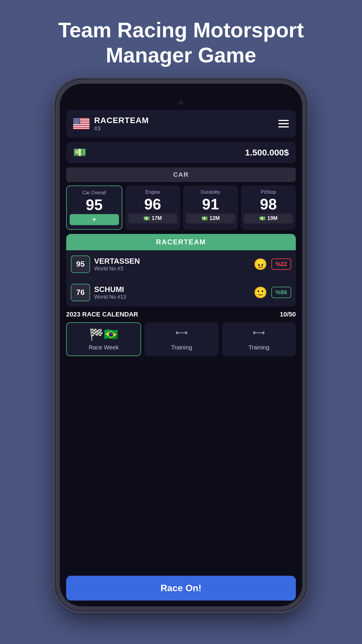  I want to click on calendar-items: 🏁🇧🇷 Race Week, so click(181, 339).